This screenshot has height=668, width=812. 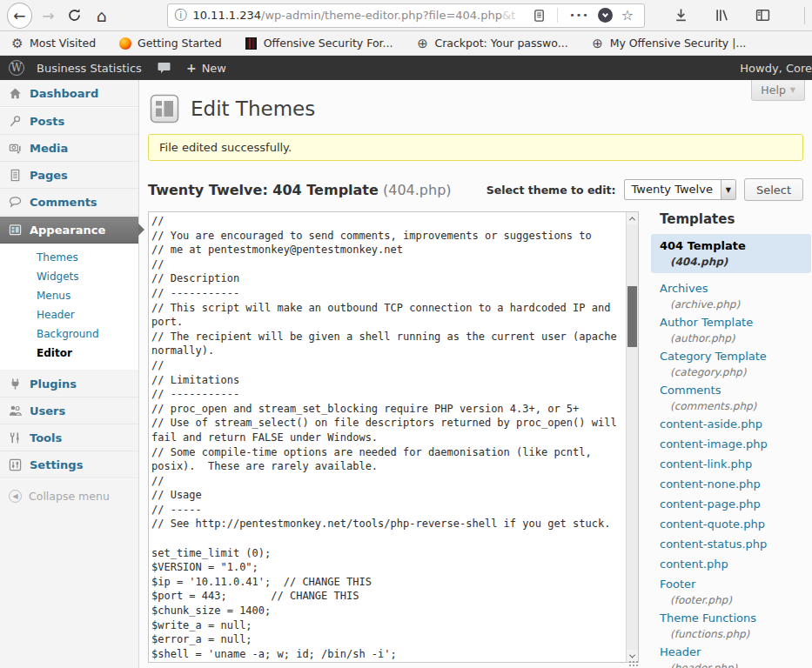 What do you see at coordinates (731, 440) in the screenshot?
I see `templates-sidebar: Templates 404 Template (404.php) Archive…` at bounding box center [731, 440].